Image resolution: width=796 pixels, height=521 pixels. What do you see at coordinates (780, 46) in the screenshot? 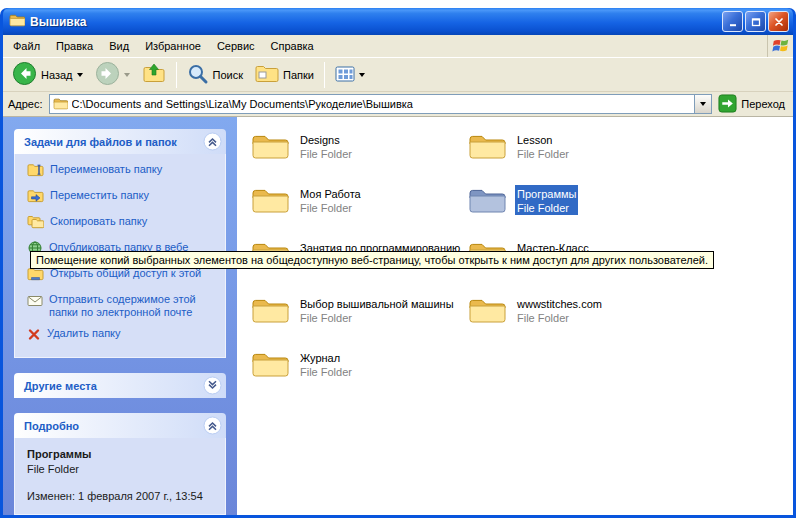
I see `windows-logo-icon` at bounding box center [780, 46].